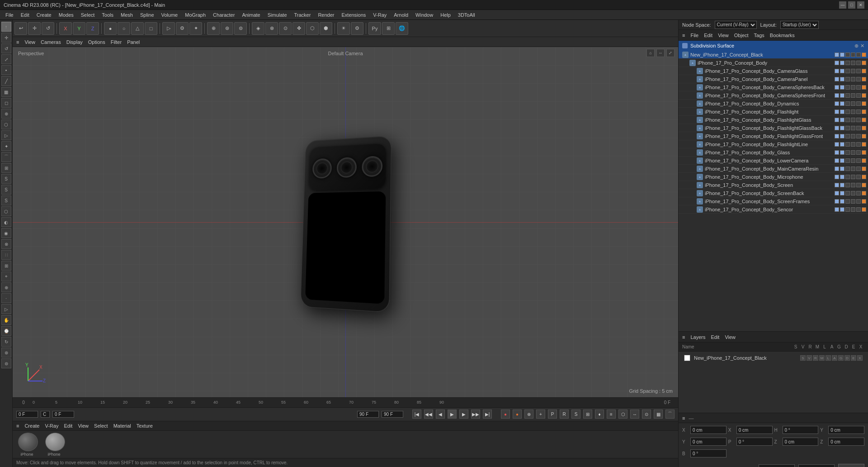  I want to click on prev-key-button: ◀, so click(440, 414).